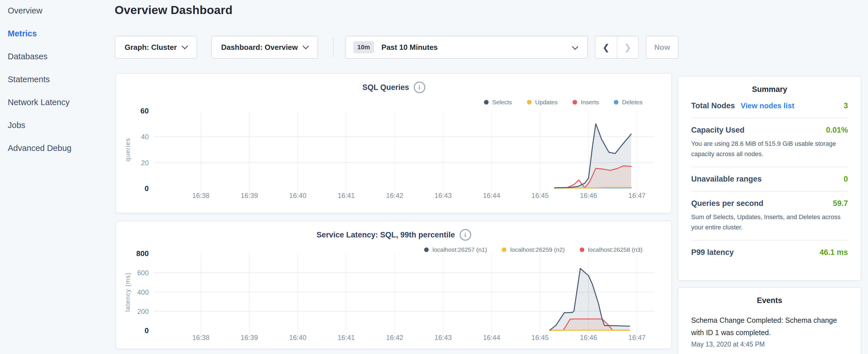 This screenshot has height=354, width=868. What do you see at coordinates (265, 47) in the screenshot?
I see `dashboard-selector-dropdown: Dashboard: Overview` at bounding box center [265, 47].